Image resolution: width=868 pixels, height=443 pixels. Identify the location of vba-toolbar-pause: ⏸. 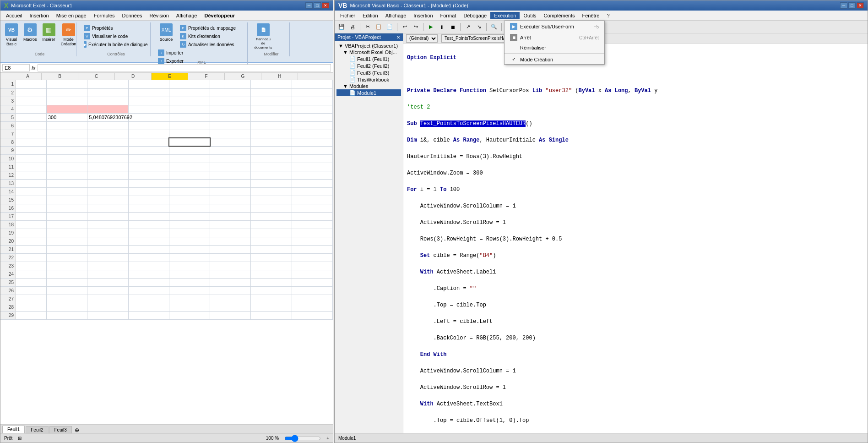
(442, 27).